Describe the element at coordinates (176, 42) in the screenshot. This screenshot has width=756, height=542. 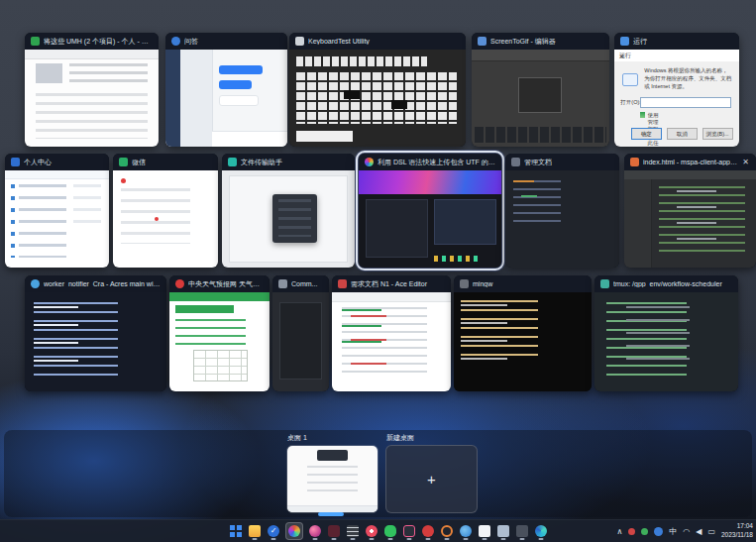
I see `chat-app-icon` at that location.